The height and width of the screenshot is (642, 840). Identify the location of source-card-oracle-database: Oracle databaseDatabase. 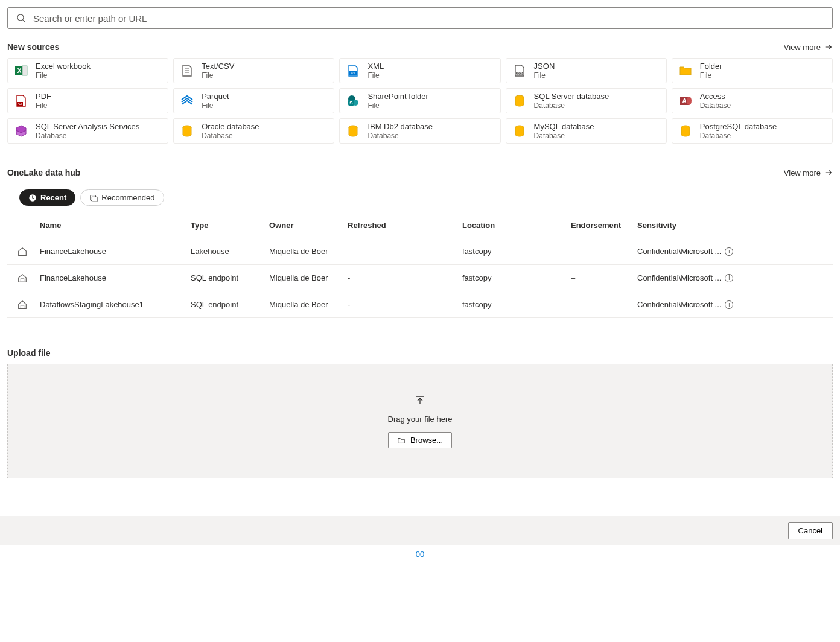
(253, 131).